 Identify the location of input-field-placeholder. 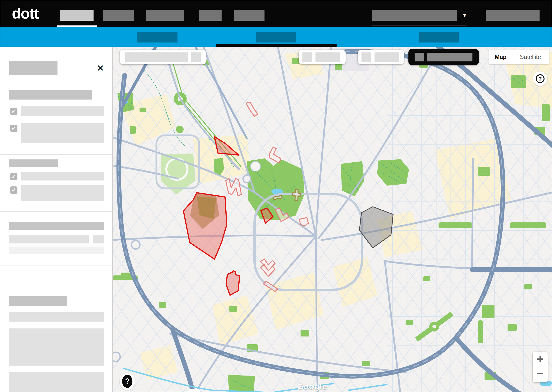
(49, 239).